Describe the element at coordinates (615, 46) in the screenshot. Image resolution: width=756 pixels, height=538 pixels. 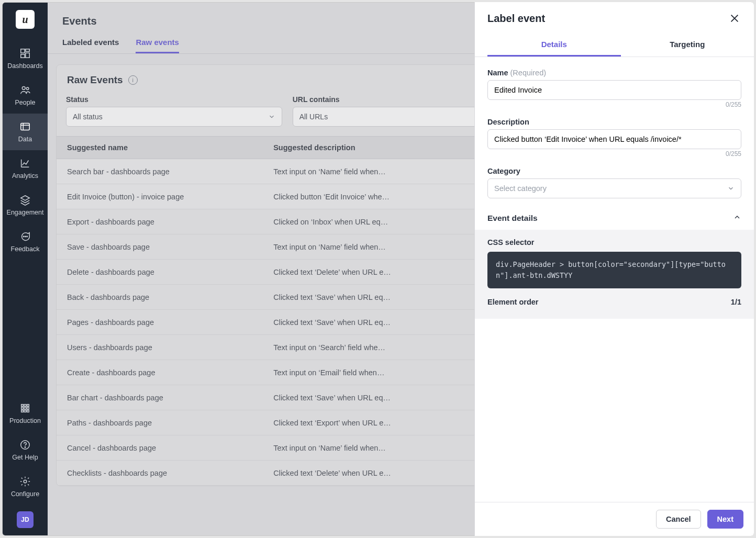
I see `drawer-tabs: Details Targeting` at that location.